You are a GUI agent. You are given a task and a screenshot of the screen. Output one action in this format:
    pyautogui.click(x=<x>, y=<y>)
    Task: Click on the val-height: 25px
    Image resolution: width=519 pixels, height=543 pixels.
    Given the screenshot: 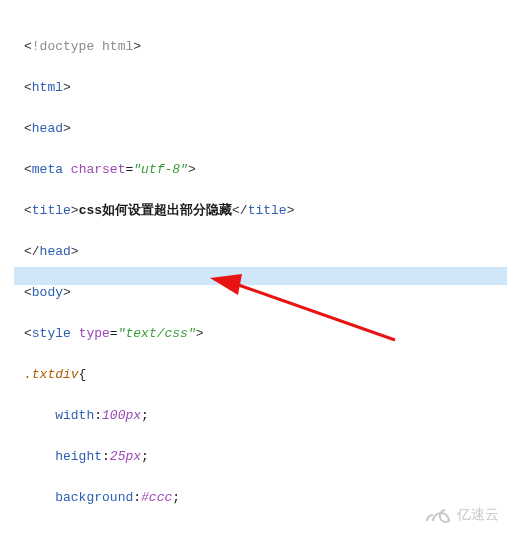 What is the action you would take?
    pyautogui.click(x=126, y=456)
    